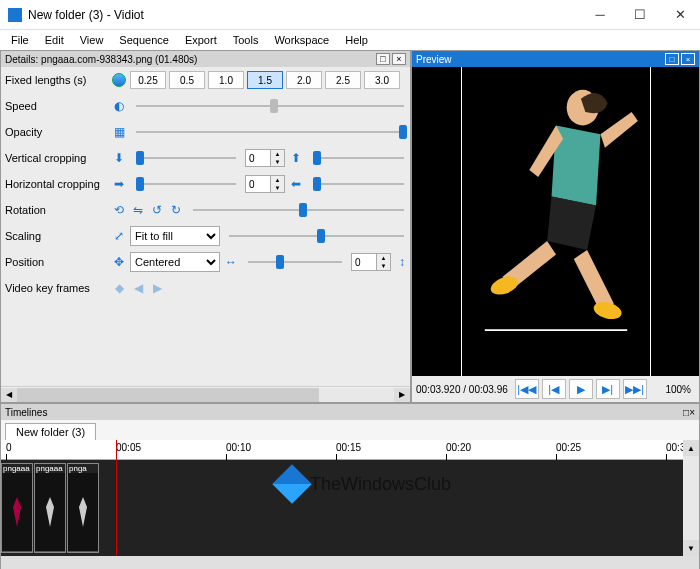  I want to click on position-x-value: ▲▼, so click(371, 262).